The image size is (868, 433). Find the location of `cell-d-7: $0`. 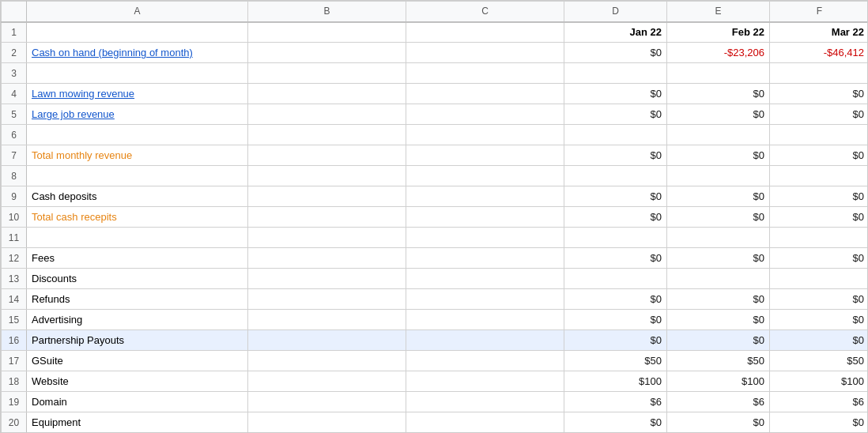

cell-d-7: $0 is located at coordinates (616, 156).